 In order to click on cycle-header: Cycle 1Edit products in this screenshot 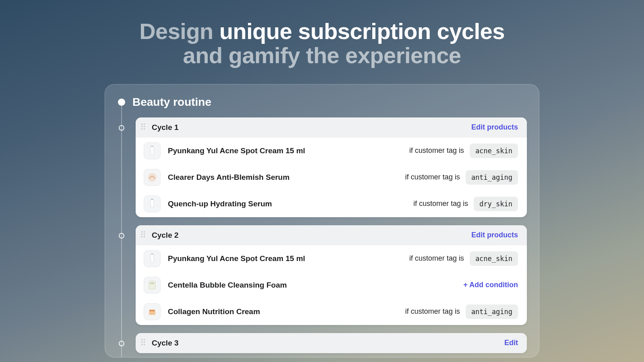, I will do `click(331, 128)`.